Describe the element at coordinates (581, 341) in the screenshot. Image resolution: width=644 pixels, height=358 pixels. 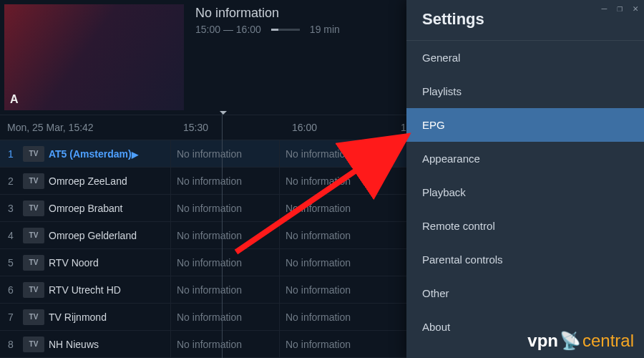
I see `watermark: vpn📡central` at that location.